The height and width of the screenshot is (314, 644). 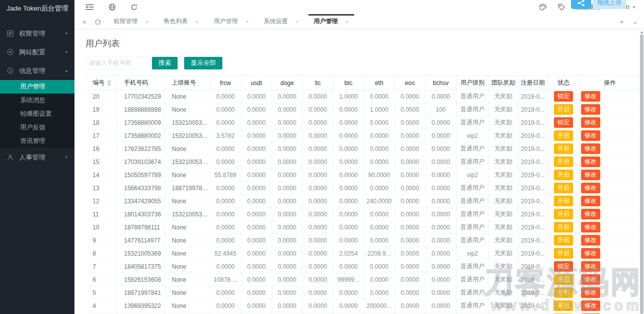 What do you see at coordinates (472, 83) in the screenshot?
I see `column-header-label: 用户级别` at bounding box center [472, 83].